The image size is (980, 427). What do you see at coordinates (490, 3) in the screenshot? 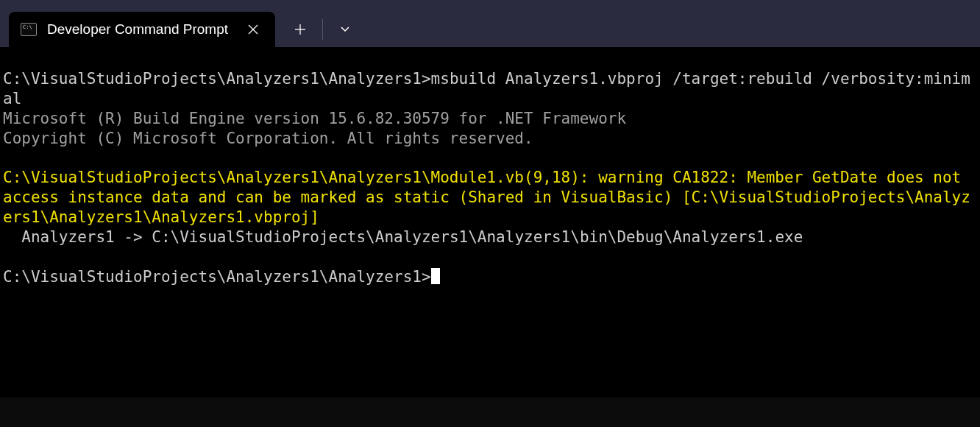
I see `window-titlebar` at bounding box center [490, 3].